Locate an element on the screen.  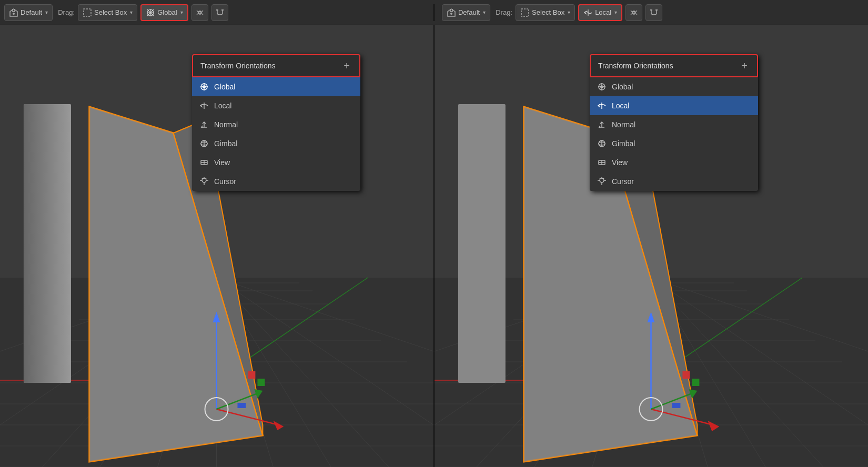
right-item-gimbal-label: Gimbal is located at coordinates (623, 144).